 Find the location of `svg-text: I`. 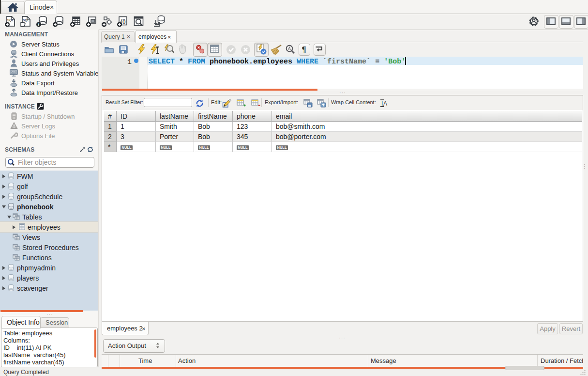

svg-text: I is located at coordinates (382, 104).